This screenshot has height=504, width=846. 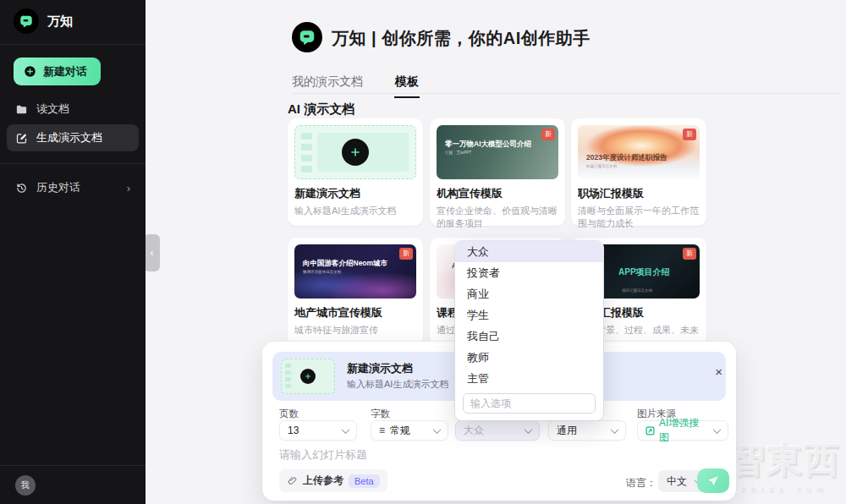 What do you see at coordinates (323, 480) in the screenshot?
I see `upload-reference-label: 上传参考` at bounding box center [323, 480].